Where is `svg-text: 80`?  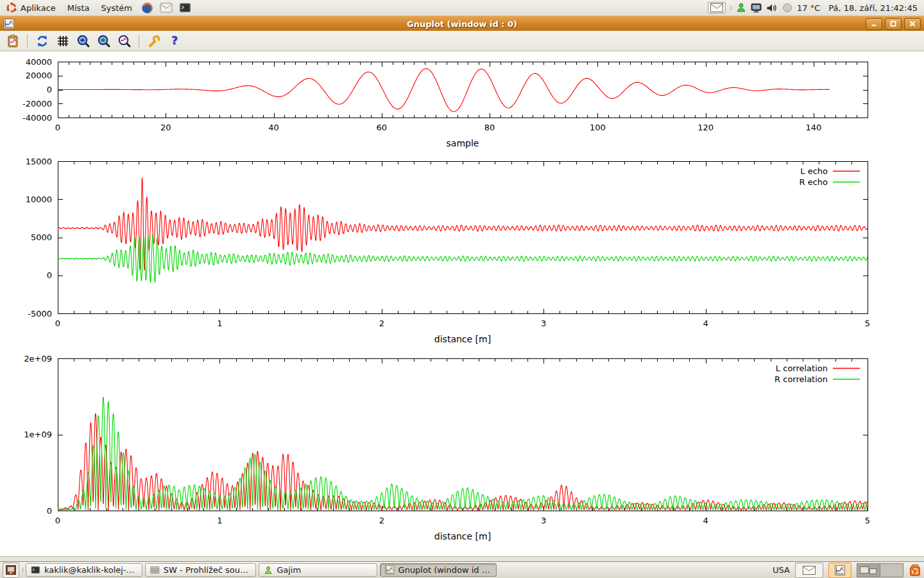
svg-text: 80 is located at coordinates (490, 127).